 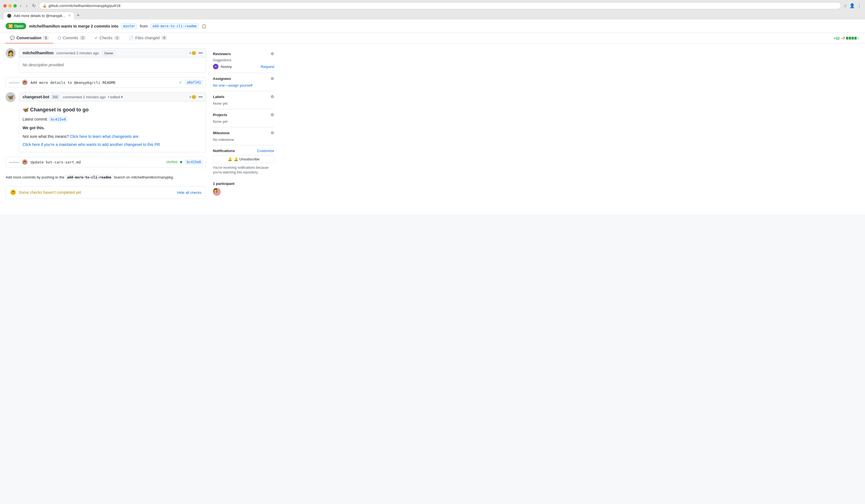 What do you see at coordinates (40, 16) in the screenshot?
I see `tab-title: Add more details to @manypk…` at bounding box center [40, 16].